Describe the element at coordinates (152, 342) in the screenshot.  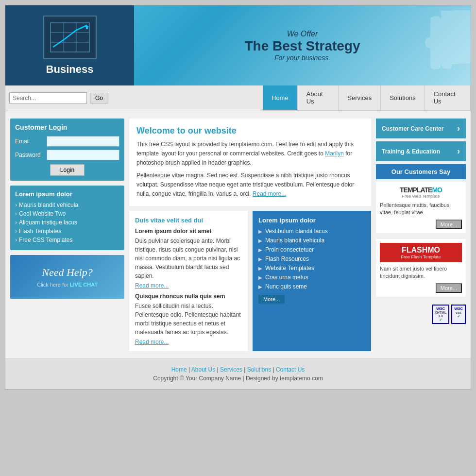
I see `col-left-read-more-2: Read more...` at that location.